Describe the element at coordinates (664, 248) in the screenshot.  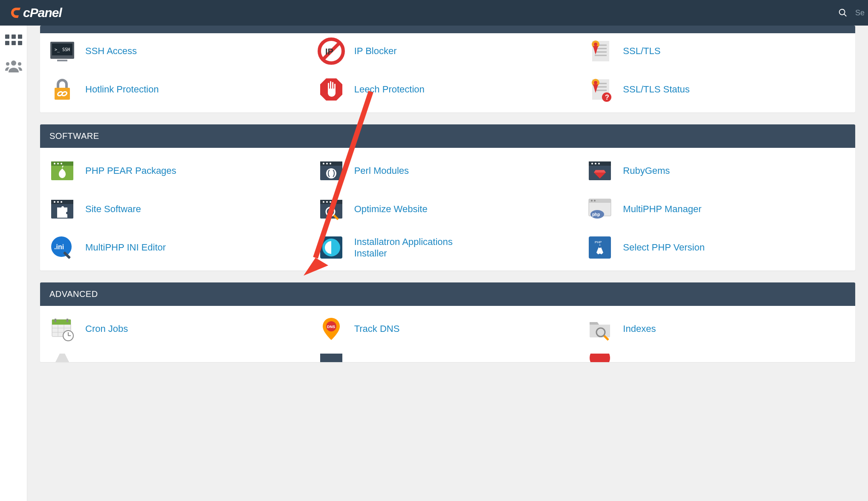
I see `tile-label: Select PHP Version` at that location.